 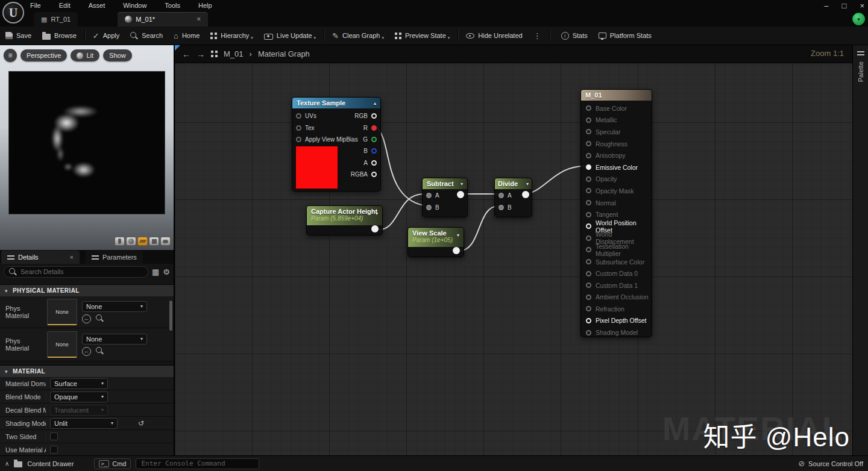 I want to click on preview-state-button: Preview State ▾, so click(x=422, y=36).